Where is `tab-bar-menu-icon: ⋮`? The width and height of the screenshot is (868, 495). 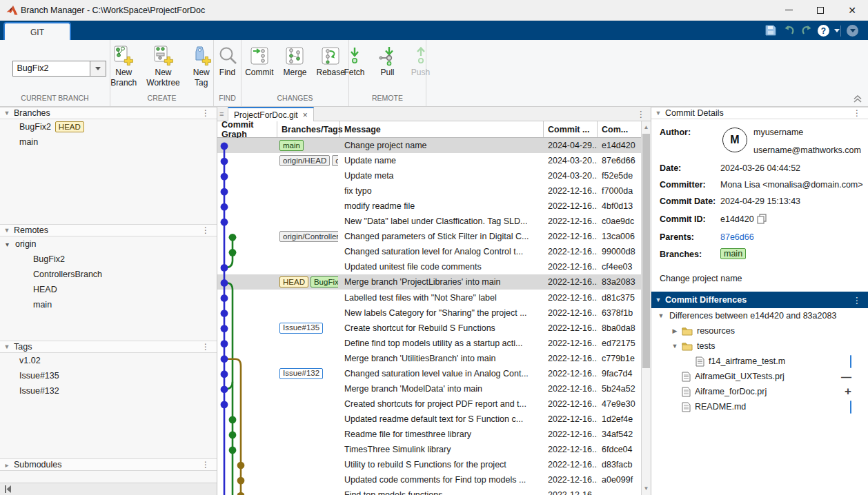
tab-bar-menu-icon: ⋮ is located at coordinates (642, 114).